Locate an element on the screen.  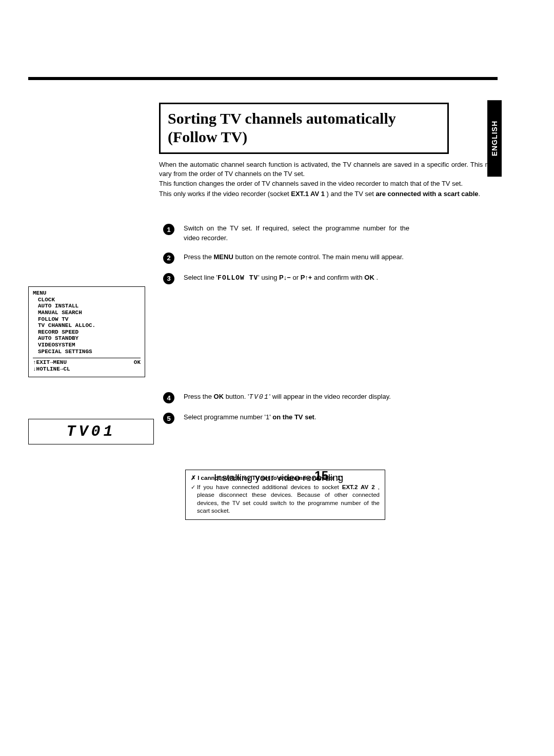
step-5-text: Select programme number '1' on the TV se… is located at coordinates (296, 418).